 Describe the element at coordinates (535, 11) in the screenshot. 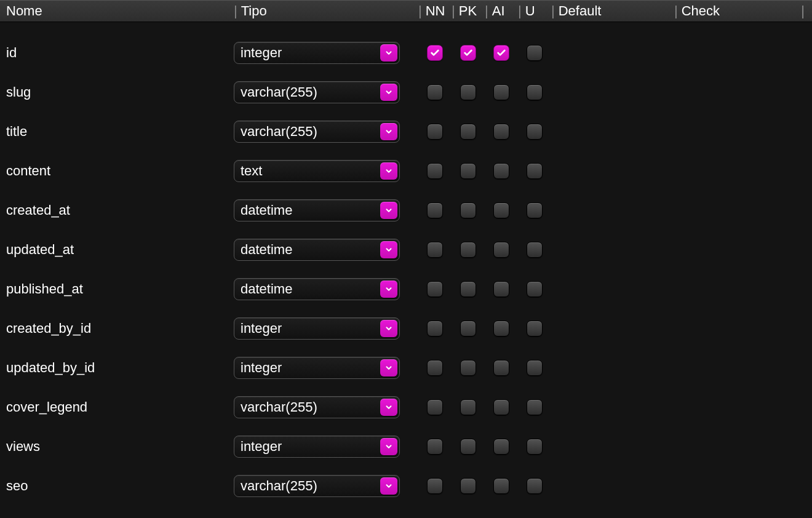

I see `header-u: | U` at that location.